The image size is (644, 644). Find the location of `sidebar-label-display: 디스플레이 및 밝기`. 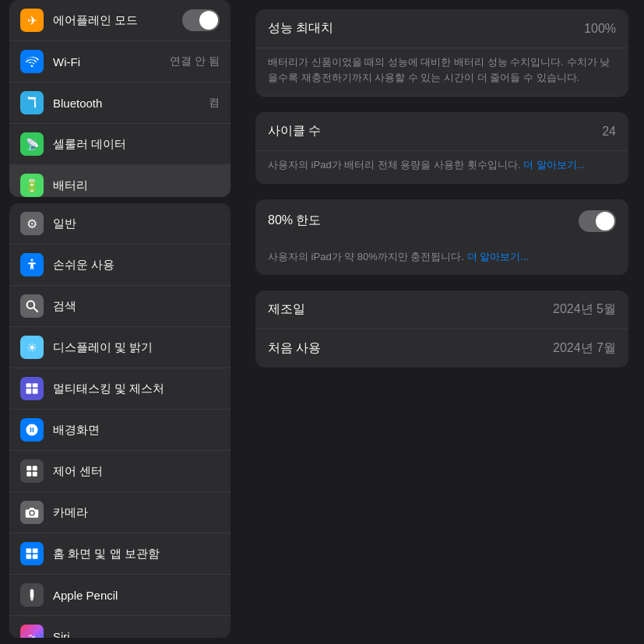

sidebar-label-display: 디스플레이 및 밝기 is located at coordinates (136, 347).